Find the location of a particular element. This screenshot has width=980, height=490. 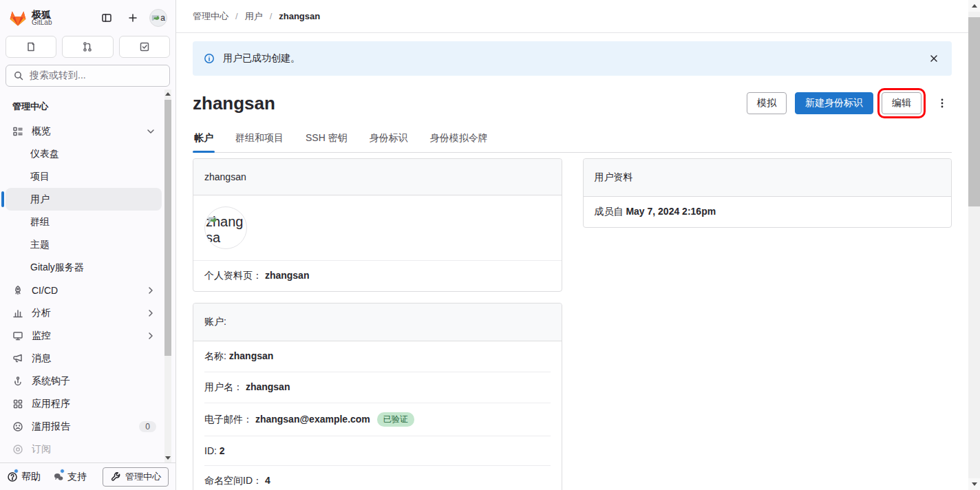

sidebar-item-projects: 项目 is located at coordinates (84, 176).